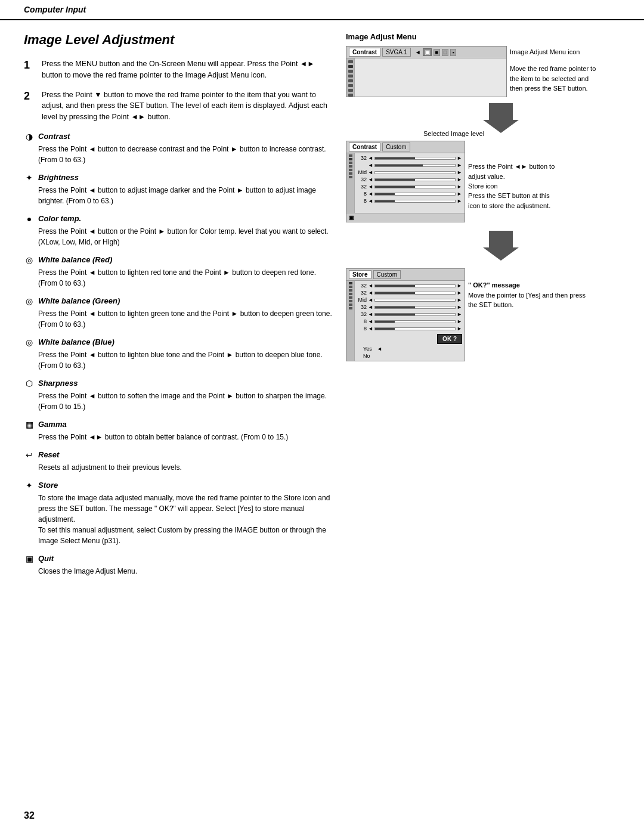 Image resolution: width=644 pixels, height=833 pixels. Describe the element at coordinates (426, 72) in the screenshot. I see `panel1: Contrast SVGA 1 ◄ ▣ ■ □ ▪` at that location.